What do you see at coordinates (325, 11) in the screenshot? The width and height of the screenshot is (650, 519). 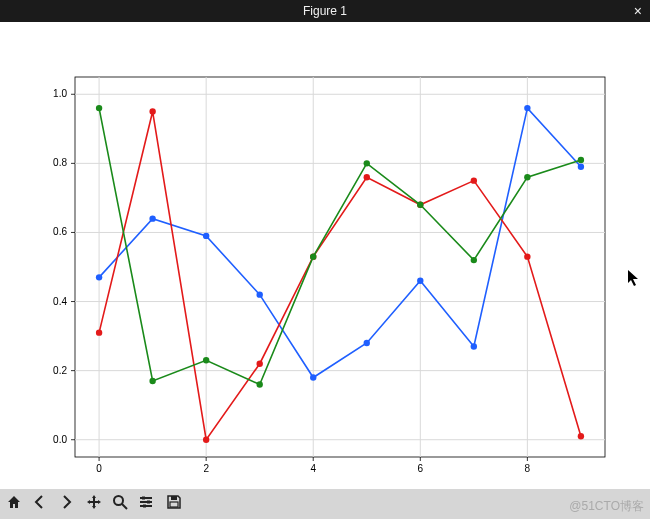 I see `title-bar: Figure 1 ×` at bounding box center [325, 11].